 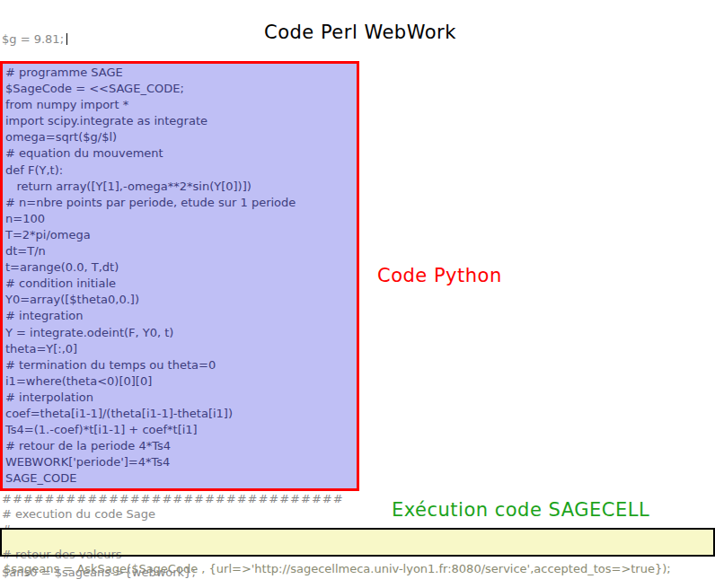 What do you see at coordinates (181, 73) in the screenshot?
I see `code-line: # programme SAGE` at bounding box center [181, 73].